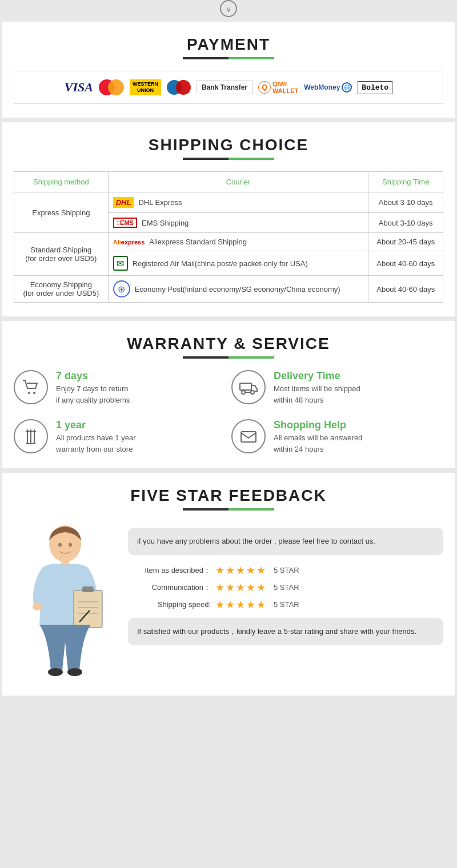 The width and height of the screenshot is (457, 868). What do you see at coordinates (160, 202) in the screenshot?
I see `dhl-name: DHL Express` at bounding box center [160, 202].